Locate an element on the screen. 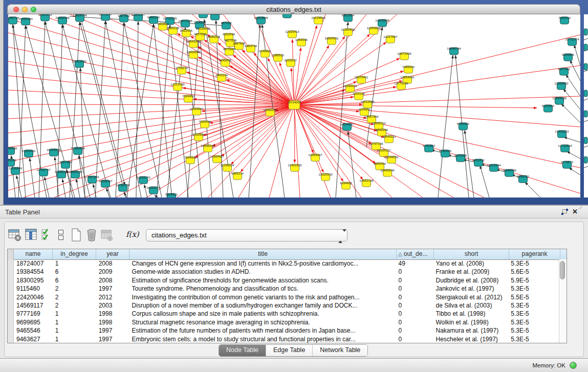 This screenshot has width=588, height=372. create-table-icon is located at coordinates (76, 235).